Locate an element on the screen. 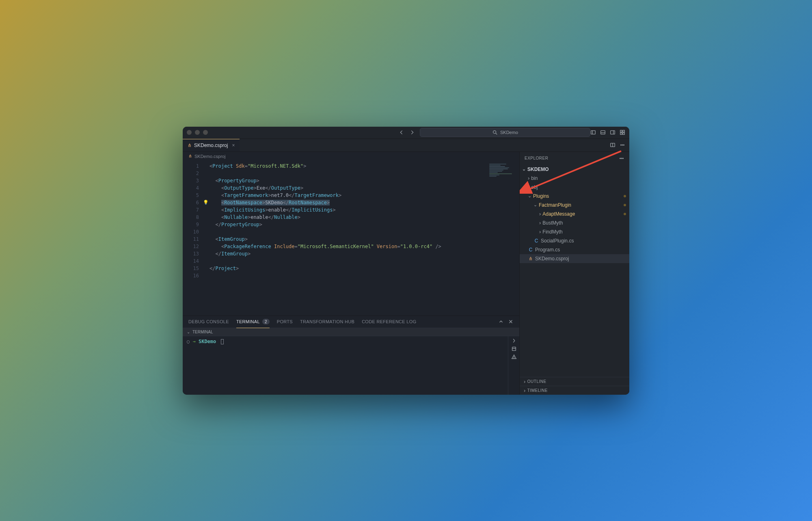 This screenshot has height=521, width=812. split-editor-icon is located at coordinates (613, 145).